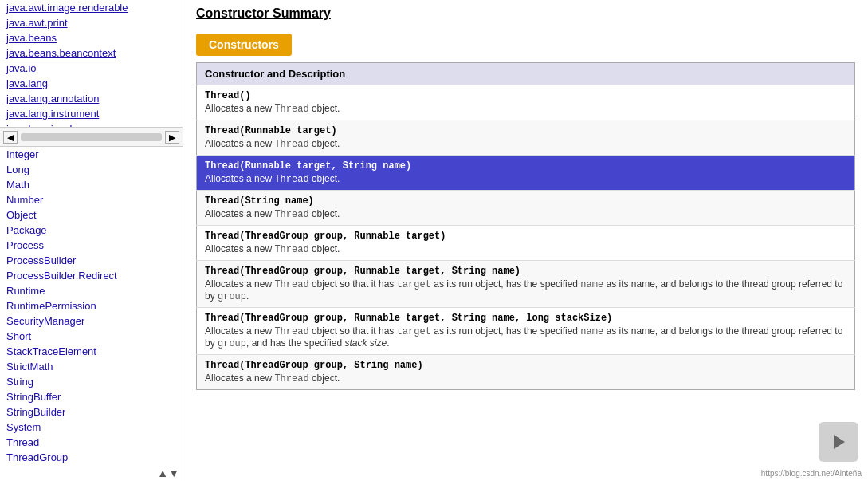  What do you see at coordinates (526, 103) in the screenshot?
I see `table-row: Thread()Allocates a new Thread object.` at bounding box center [526, 103].